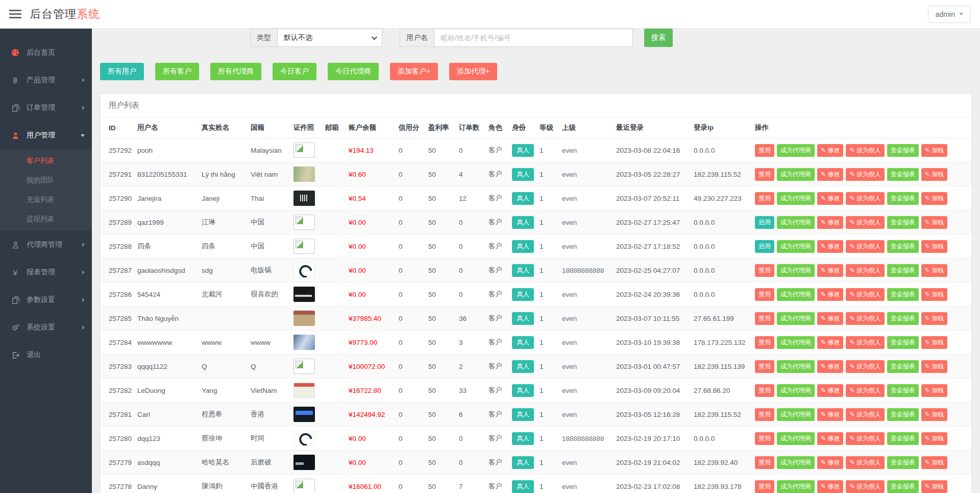 The image size is (980, 493). Describe the element at coordinates (177, 72) in the screenshot. I see `all-customers-button: 所有客户` at that location.